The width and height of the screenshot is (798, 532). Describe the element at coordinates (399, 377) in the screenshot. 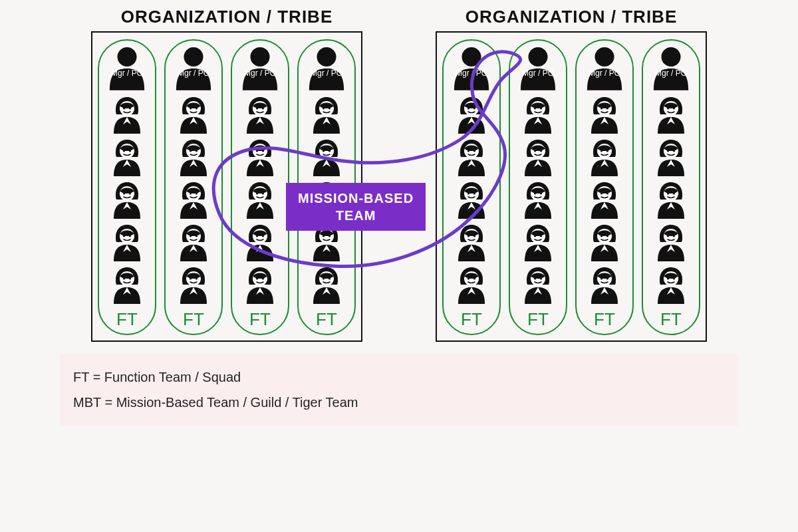

I see `legend-ft: FT = Function Team / Squad` at that location.